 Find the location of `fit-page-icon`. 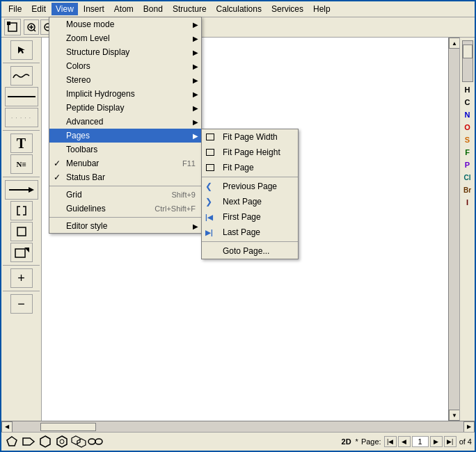

fit-page-icon is located at coordinates (210, 168).